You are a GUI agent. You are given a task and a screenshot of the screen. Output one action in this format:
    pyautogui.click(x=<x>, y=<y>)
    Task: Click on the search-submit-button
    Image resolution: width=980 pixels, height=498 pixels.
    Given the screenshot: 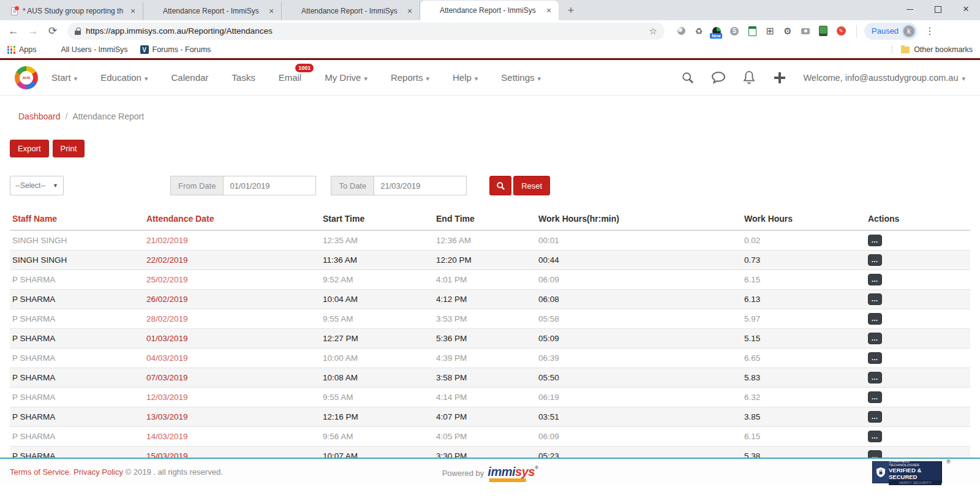 What is the action you would take?
    pyautogui.click(x=500, y=186)
    